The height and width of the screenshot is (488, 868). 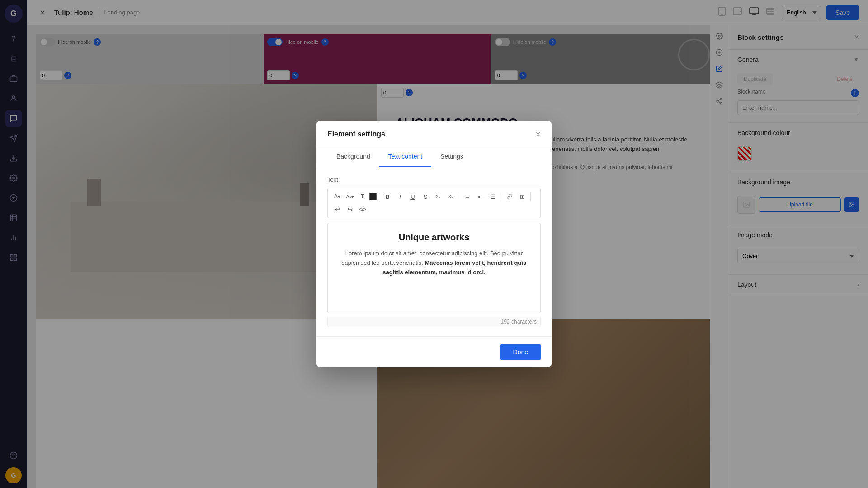 What do you see at coordinates (434, 203) in the screenshot?
I see `text-toolbar: A▾ A₁▾ T B I U S Xs Xs ≡ ⇤ ☰ ⊞` at bounding box center [434, 203].